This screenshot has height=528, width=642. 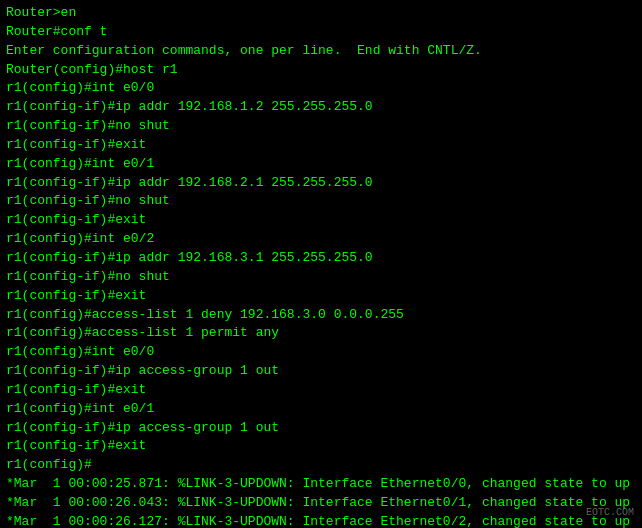 I want to click on terminal-line: Router>en, so click(x=321, y=14).